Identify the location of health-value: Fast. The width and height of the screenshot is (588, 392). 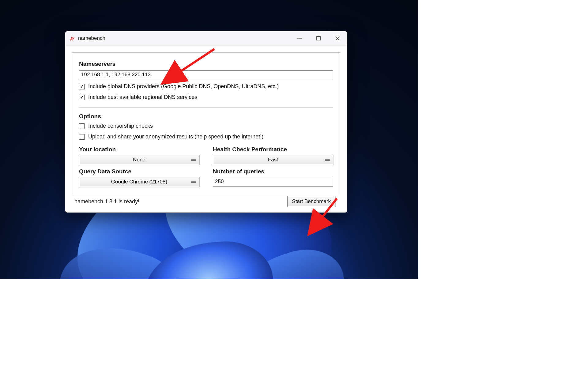
(273, 160).